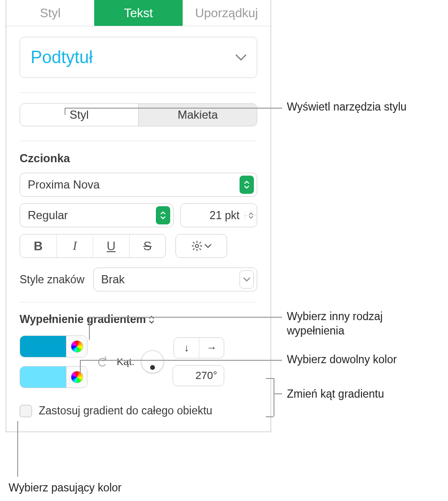 The height and width of the screenshot is (501, 448). What do you see at coordinates (139, 13) in the screenshot?
I see `inspector-tabs: Styl Tekst Uporządkuj` at bounding box center [139, 13].